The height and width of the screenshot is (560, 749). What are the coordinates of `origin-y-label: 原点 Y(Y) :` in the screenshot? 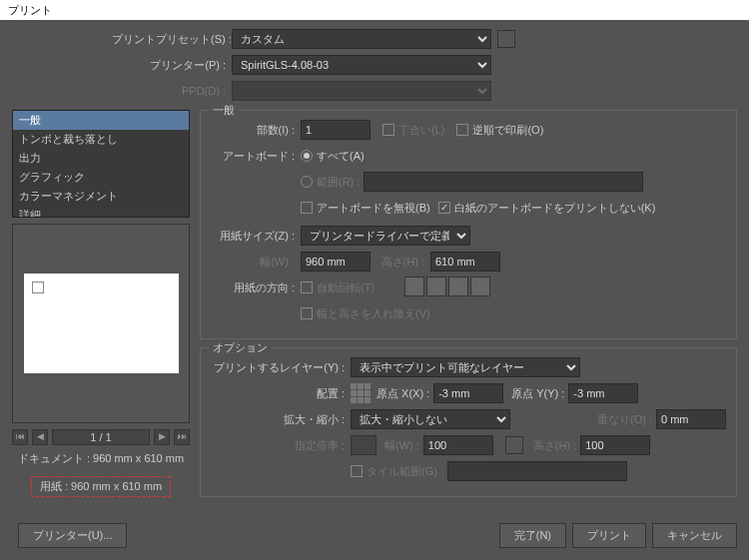 It's located at (537, 393).